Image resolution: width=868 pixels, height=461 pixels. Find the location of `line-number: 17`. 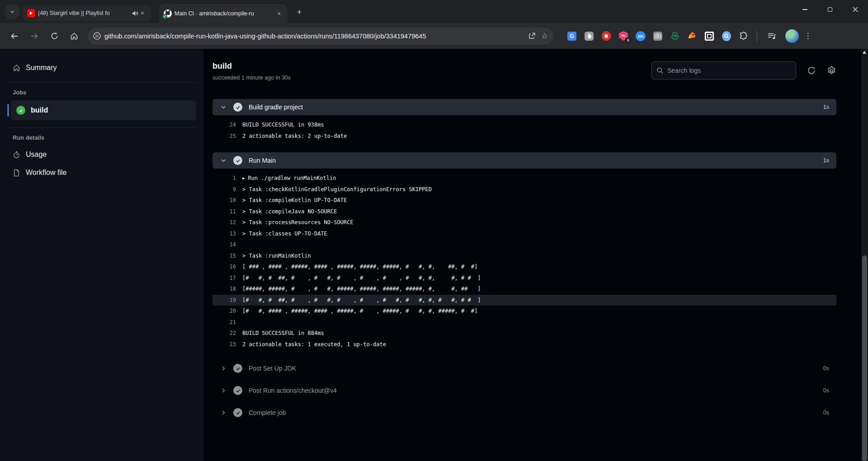

line-number: 17 is located at coordinates (227, 278).